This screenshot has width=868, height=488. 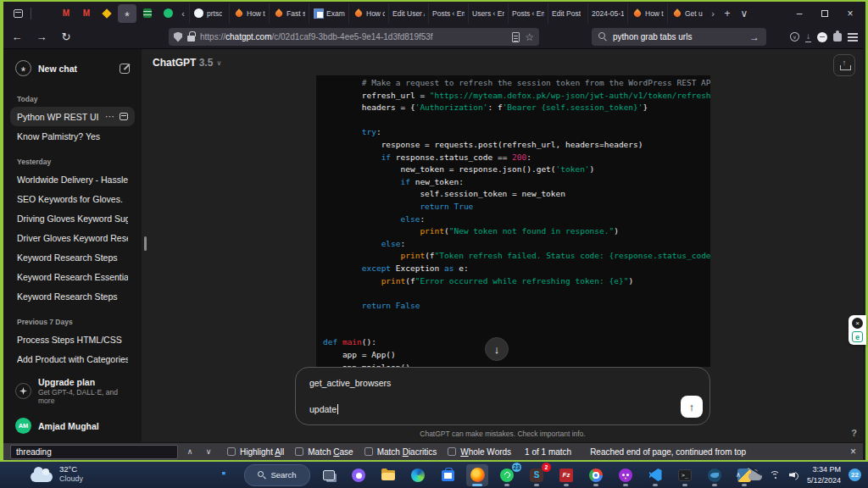 What do you see at coordinates (858, 337) in the screenshot?
I see `extension-e-icon: e` at bounding box center [858, 337].